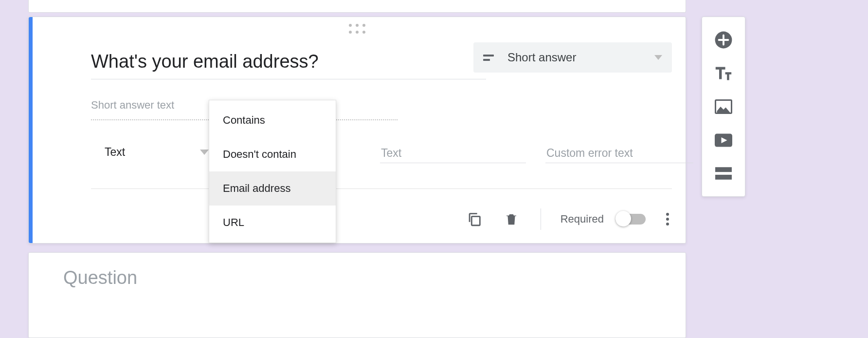 The image size is (868, 338). I want to click on required-label: Required, so click(582, 219).